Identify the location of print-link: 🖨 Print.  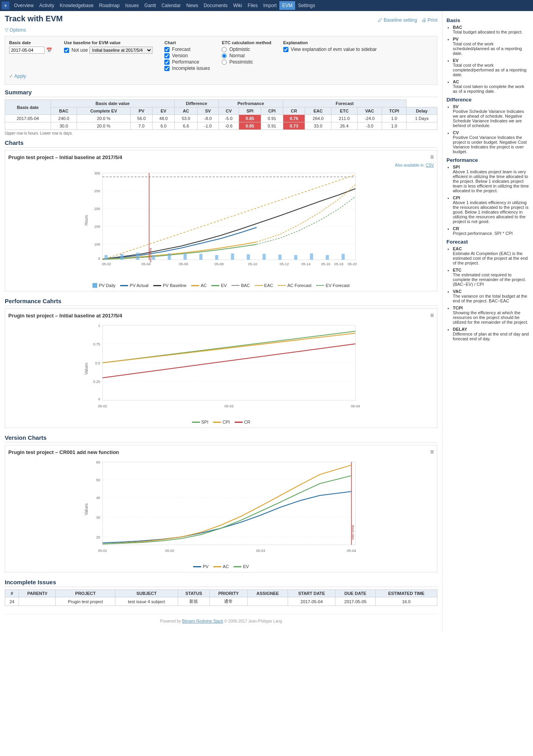
(429, 20).